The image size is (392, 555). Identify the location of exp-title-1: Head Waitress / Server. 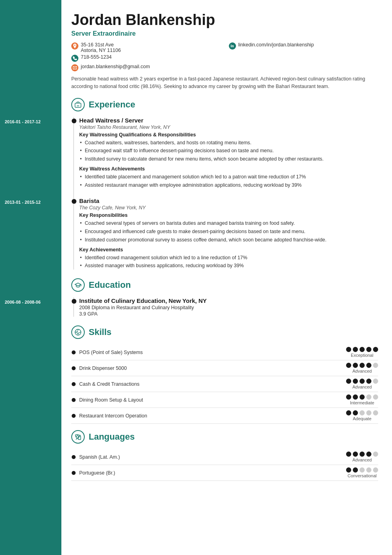
(229, 121).